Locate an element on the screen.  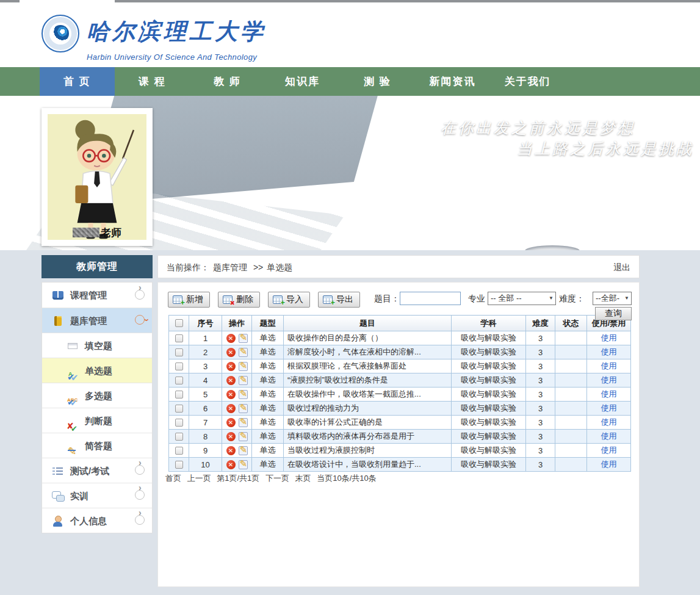
breadcrumb: 当前操作：题库管理 >>单选题 is located at coordinates (231, 267).